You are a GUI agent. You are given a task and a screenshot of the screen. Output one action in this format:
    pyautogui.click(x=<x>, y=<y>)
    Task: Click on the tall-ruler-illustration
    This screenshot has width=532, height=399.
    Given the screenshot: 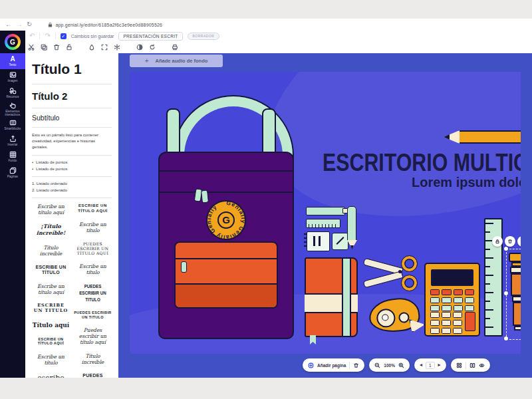 What is the action you would take?
    pyautogui.click(x=493, y=277)
    